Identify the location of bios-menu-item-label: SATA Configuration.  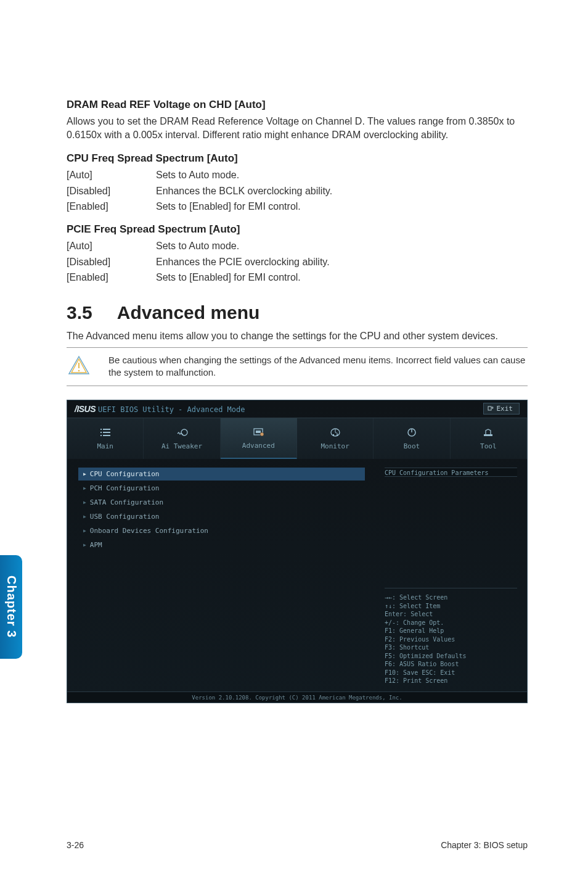
(127, 502).